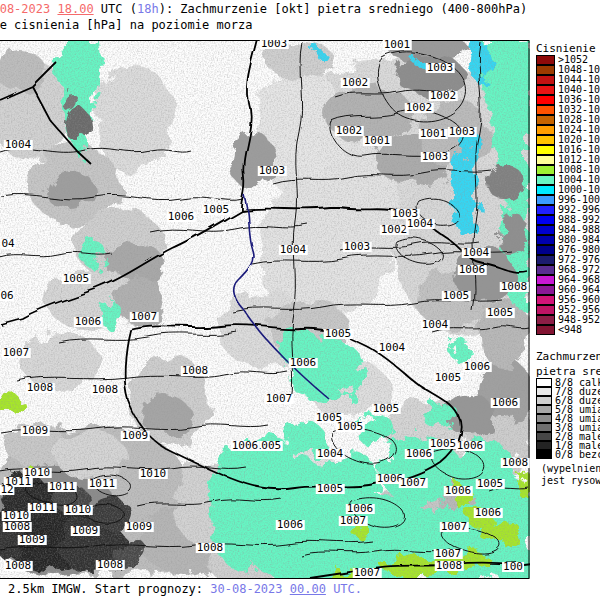  I want to click on legend-row: <948, so click(568, 330).